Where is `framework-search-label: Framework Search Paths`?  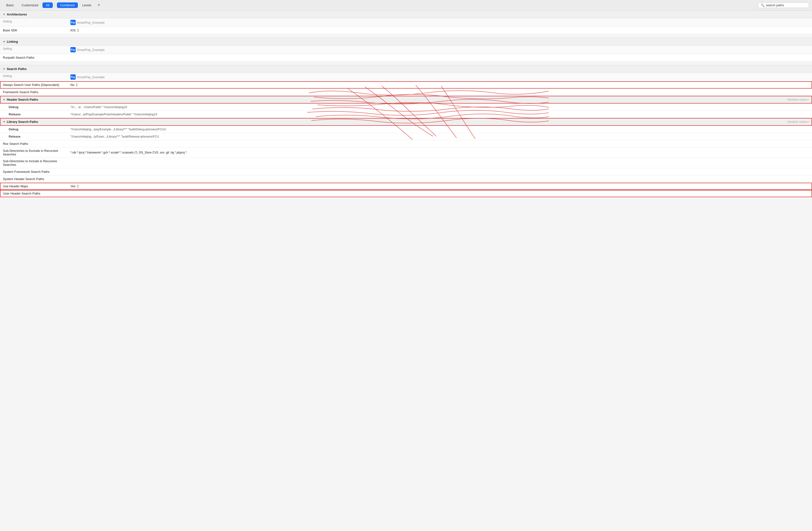
framework-search-label: Framework Search Paths is located at coordinates (34, 92).